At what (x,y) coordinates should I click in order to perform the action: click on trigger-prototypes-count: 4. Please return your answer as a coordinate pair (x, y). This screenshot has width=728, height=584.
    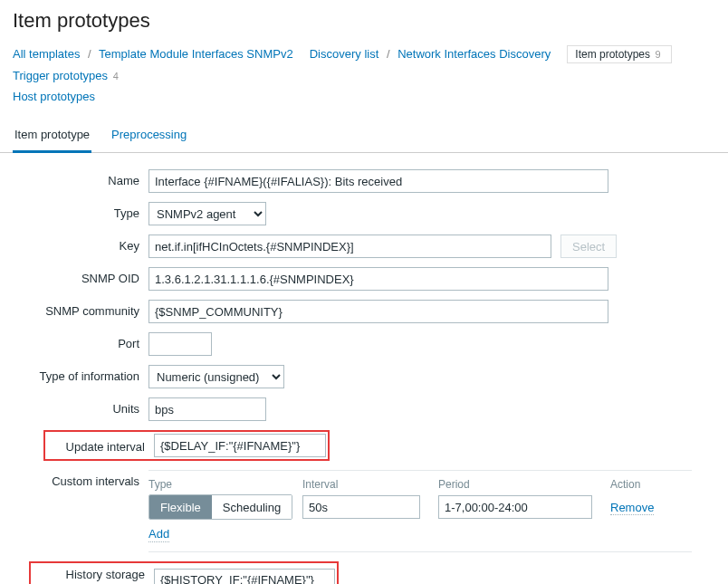
    Looking at the image, I should click on (115, 76).